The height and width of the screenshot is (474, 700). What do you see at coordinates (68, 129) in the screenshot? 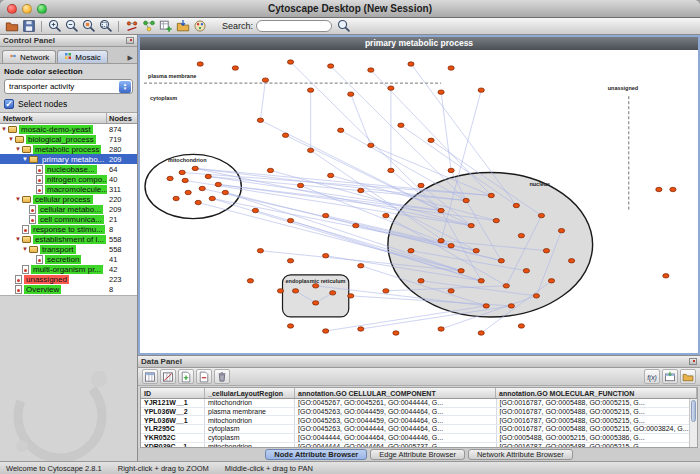
I see `tree-item-mosaic-demo-yeast: ▼mosaic-demo-yeast874` at bounding box center [68, 129].